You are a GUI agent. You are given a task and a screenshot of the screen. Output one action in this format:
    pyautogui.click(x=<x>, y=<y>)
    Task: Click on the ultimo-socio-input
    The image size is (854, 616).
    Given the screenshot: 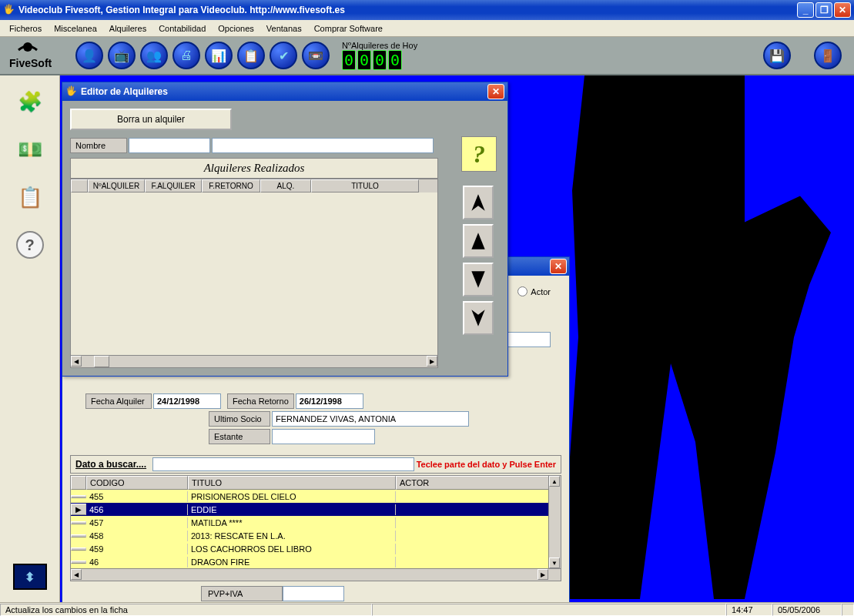 What is the action you would take?
    pyautogui.click(x=370, y=419)
    